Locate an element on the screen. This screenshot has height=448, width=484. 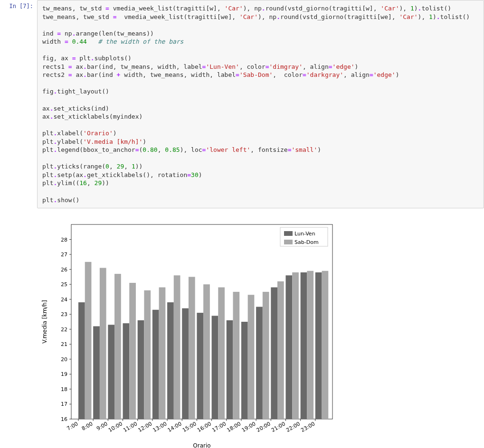
svg-text: V.media [km/h] is located at coordinates (45, 322).